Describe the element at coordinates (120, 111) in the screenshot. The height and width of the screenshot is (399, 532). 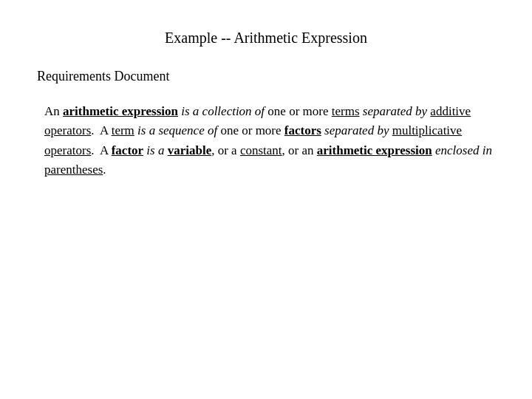
I see `text-arithmetic-expression-1: arithmetic expression` at that location.